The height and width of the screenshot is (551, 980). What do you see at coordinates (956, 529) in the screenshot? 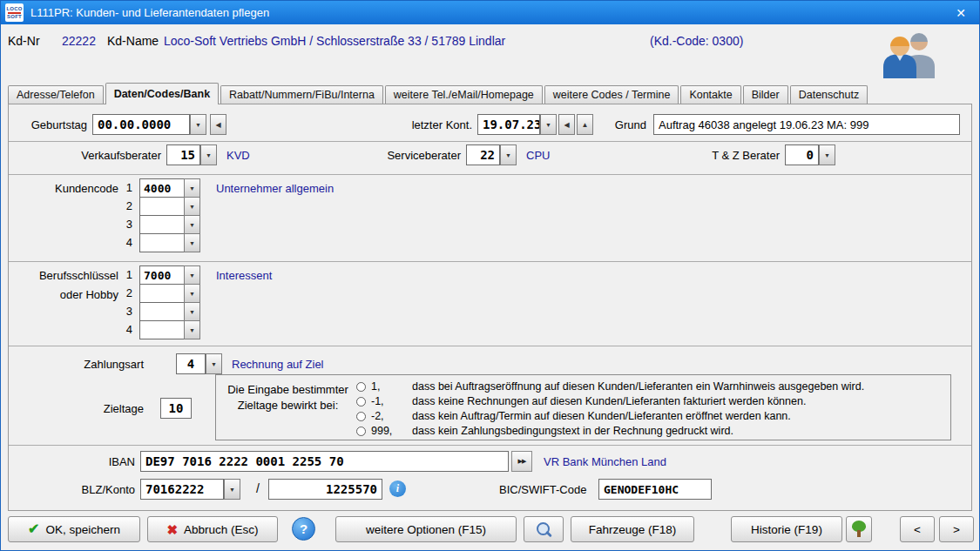
I see `next-record-button: >` at bounding box center [956, 529].